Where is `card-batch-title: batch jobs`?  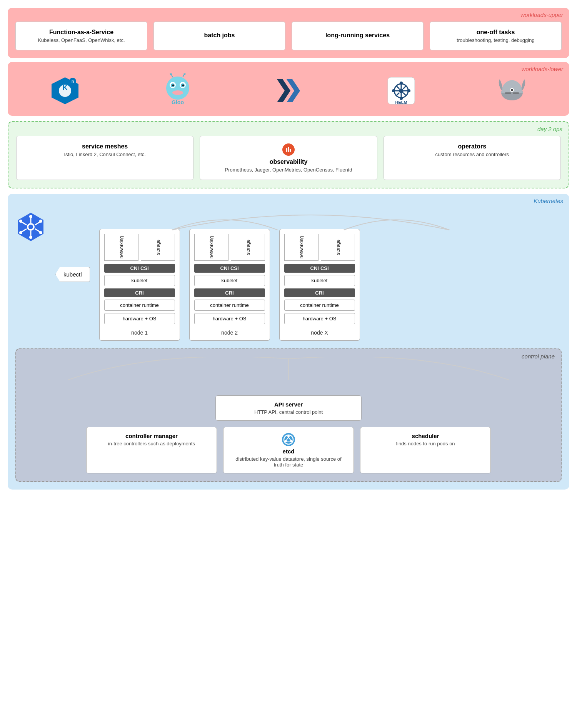 card-batch-title: batch jobs is located at coordinates (219, 35).